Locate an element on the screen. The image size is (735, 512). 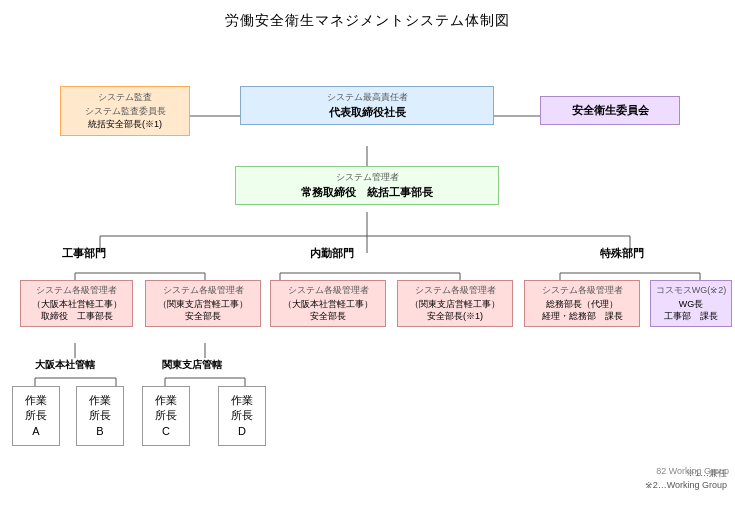
safety-committee-main: 安全衛生委員会 is located at coordinates (610, 110).